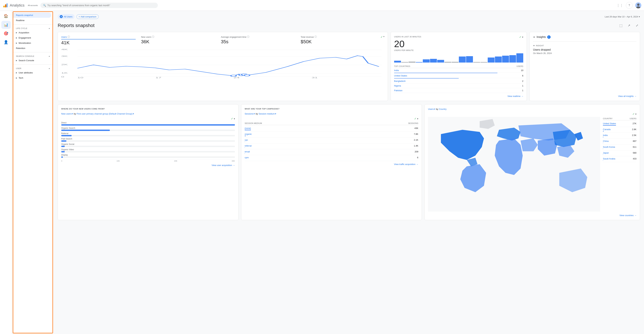 This screenshot has height=334, width=644. I want to click on add-icon: +, so click(80, 17).